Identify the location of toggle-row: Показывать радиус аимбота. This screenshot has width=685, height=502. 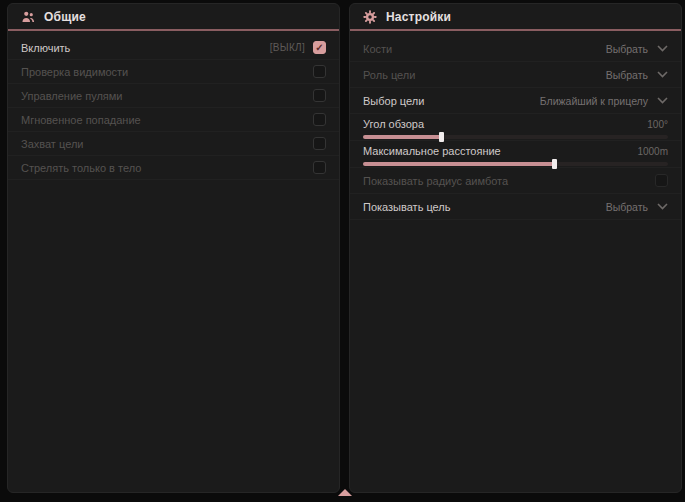
(516, 181).